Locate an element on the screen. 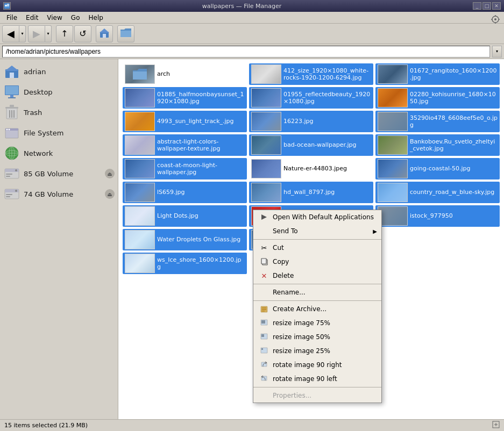 The height and width of the screenshot is (431, 504). context-menu-sep4 is located at coordinates (317, 387).